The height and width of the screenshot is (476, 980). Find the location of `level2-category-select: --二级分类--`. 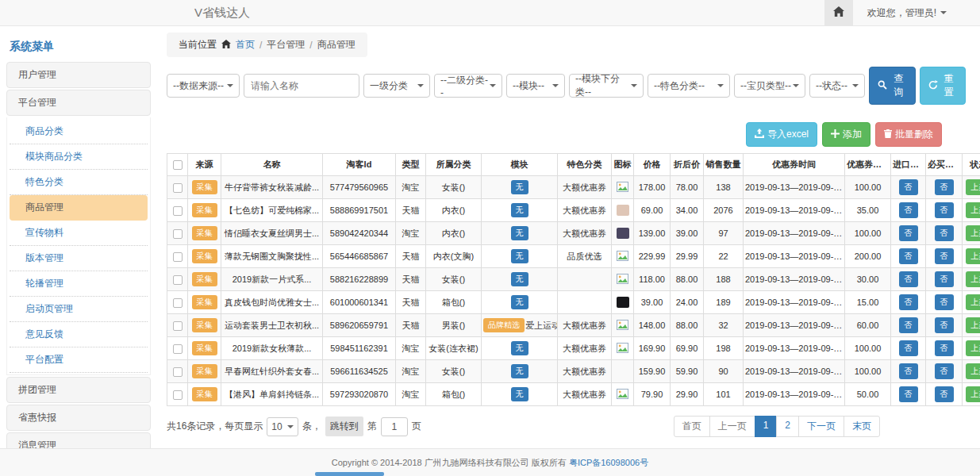

level2-category-select: --二级分类-- is located at coordinates (468, 86).